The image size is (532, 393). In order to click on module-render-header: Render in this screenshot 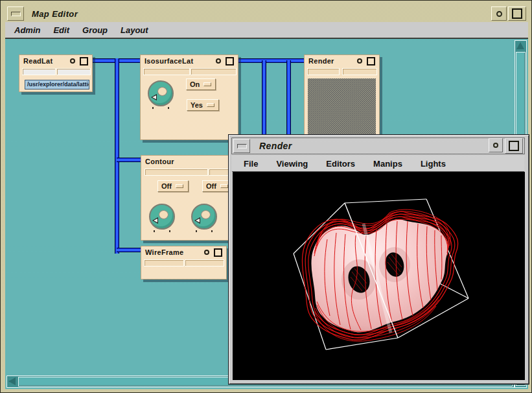, I will do `click(342, 61)`.